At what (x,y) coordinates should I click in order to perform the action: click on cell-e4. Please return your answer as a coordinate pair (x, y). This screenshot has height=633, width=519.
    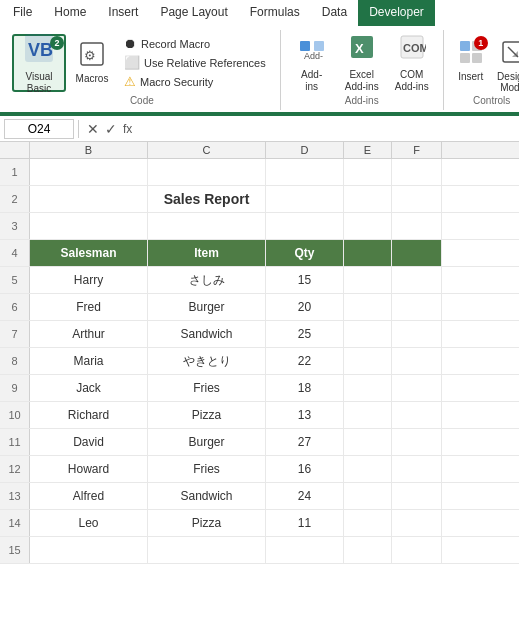
    Looking at the image, I should click on (368, 253).